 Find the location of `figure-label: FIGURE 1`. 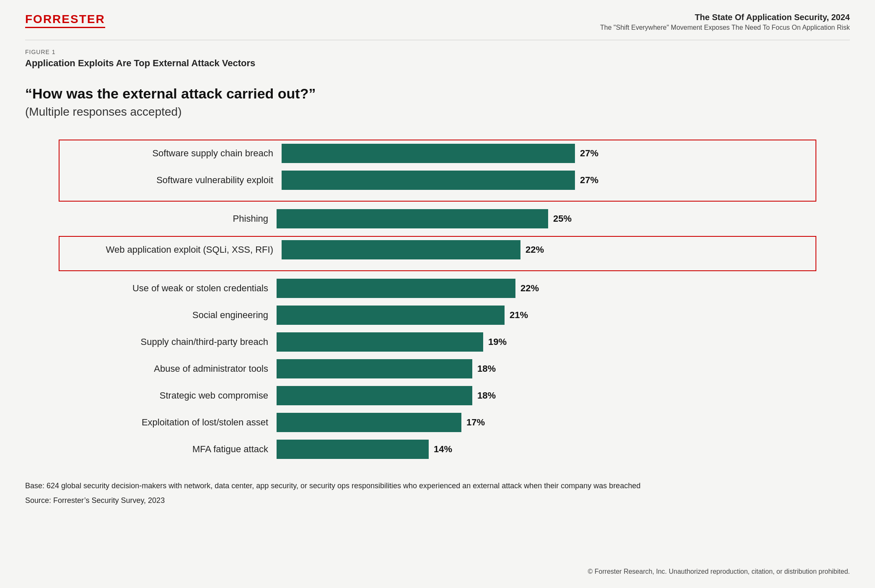

figure-label: FIGURE 1 is located at coordinates (438, 52).